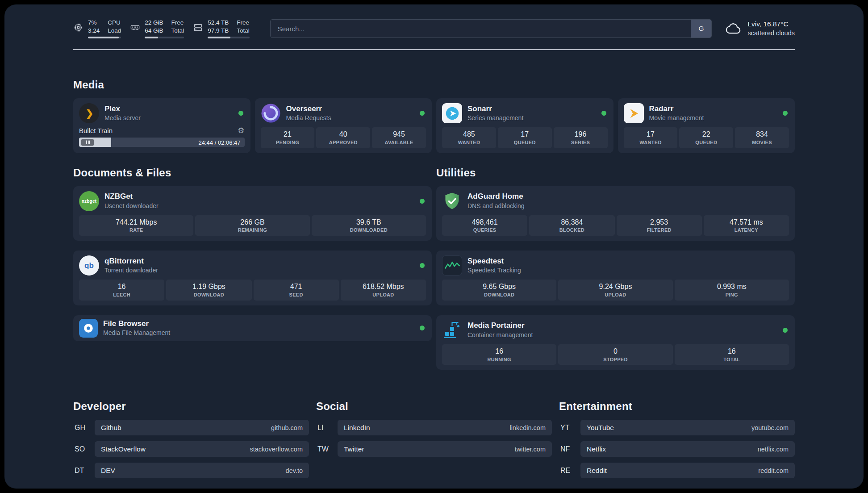 This screenshot has height=493, width=868. Describe the element at coordinates (771, 33) in the screenshot. I see `weather-condition: scattered clouds` at that location.